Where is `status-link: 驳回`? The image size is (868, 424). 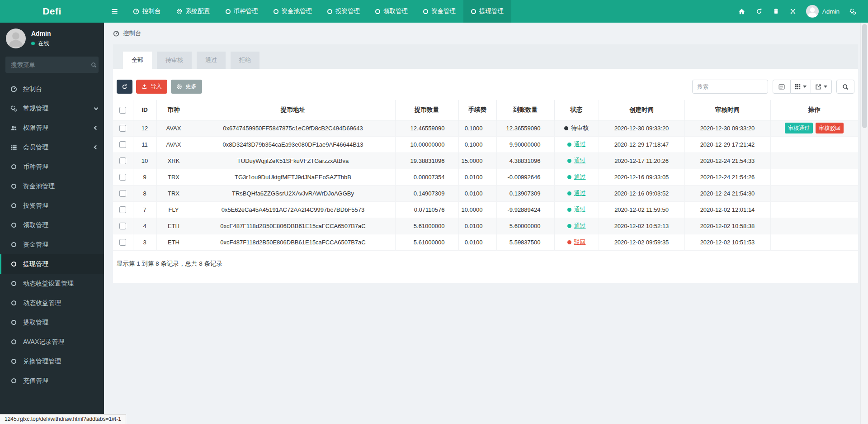 status-link: 驳回 is located at coordinates (580, 242).